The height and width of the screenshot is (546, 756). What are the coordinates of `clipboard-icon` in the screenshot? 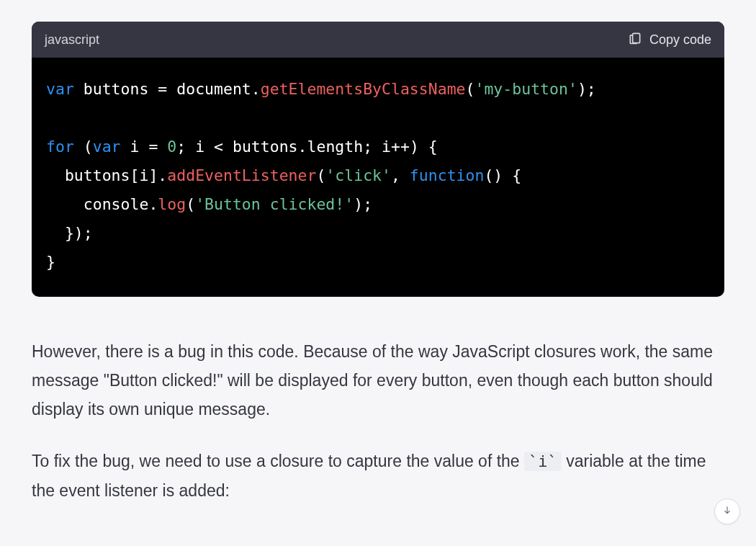 It's located at (635, 40).